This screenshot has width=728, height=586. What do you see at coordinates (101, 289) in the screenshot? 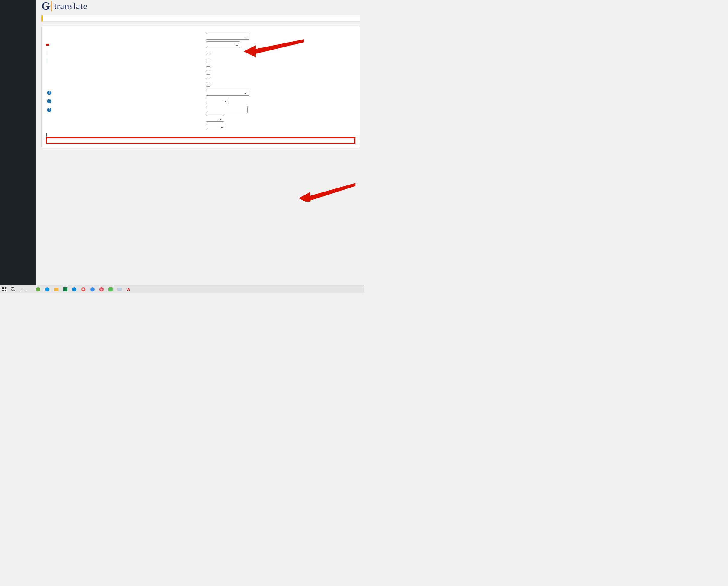
I see `taskbar-app-icon: G` at bounding box center [101, 289].